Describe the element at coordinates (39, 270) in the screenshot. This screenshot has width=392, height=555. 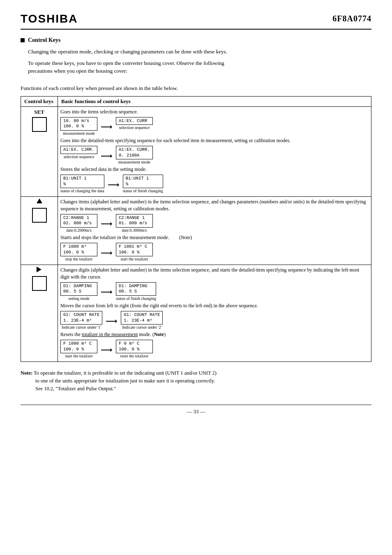
I see `right-key-label` at that location.